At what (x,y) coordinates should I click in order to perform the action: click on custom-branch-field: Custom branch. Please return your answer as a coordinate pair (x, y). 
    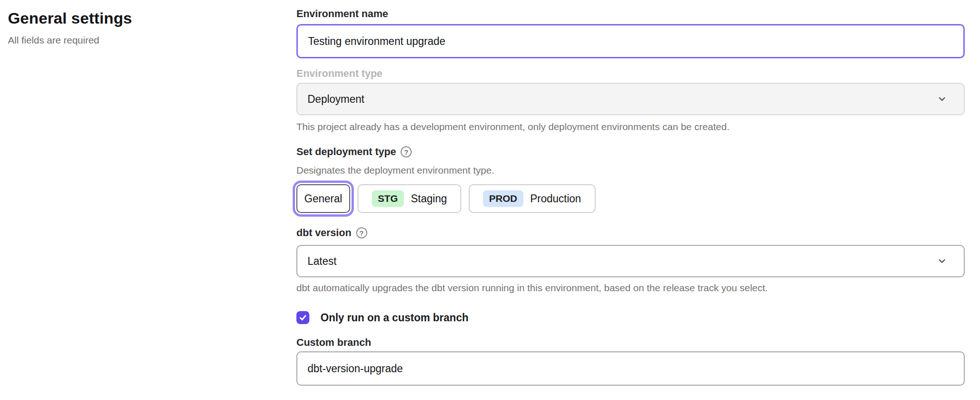
    Looking at the image, I should click on (631, 361).